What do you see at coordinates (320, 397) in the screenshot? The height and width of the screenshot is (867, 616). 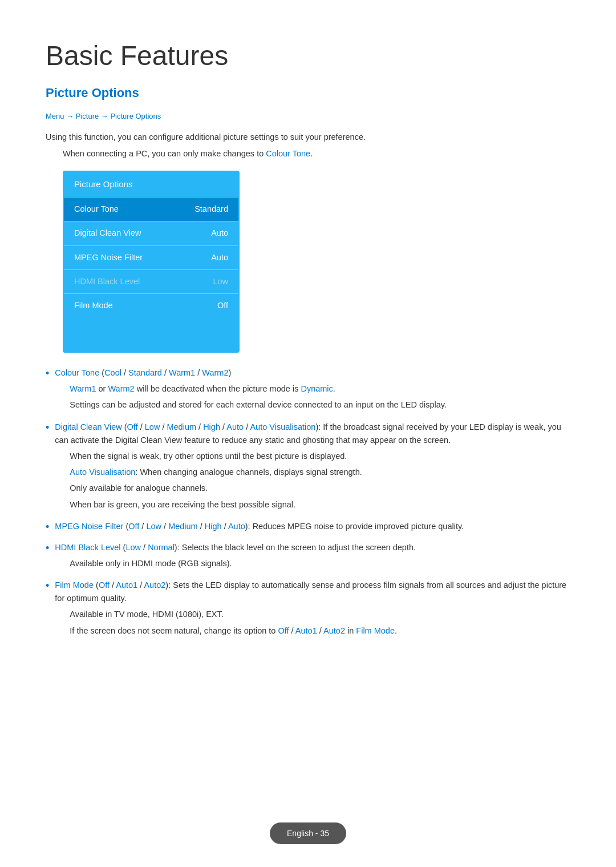 I see `colour-tone-sub: Warm1 or Warm2 will be deactivated when …` at bounding box center [320, 397].